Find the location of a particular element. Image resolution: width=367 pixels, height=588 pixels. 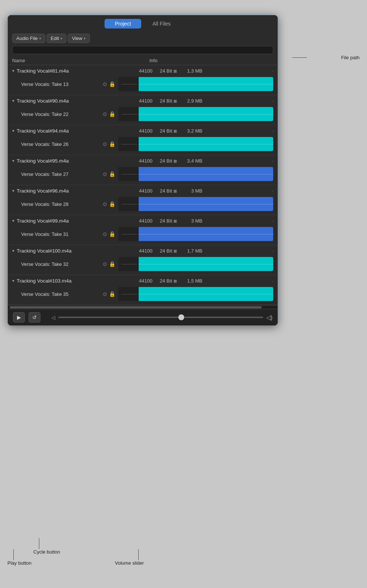

take-row: Verse Vocals: Take 35 ⊙ 🔒 is located at coordinates (143, 295).